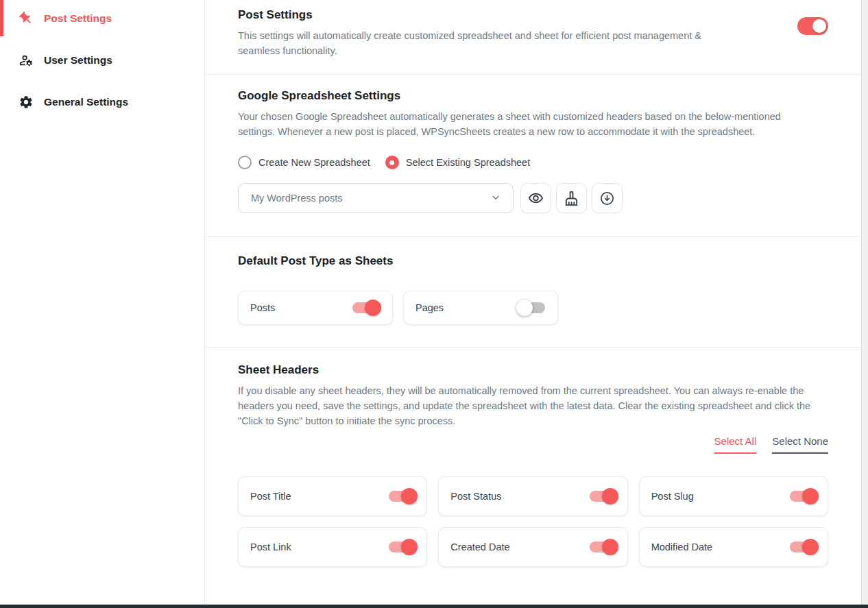 The height and width of the screenshot is (608, 868). Describe the element at coordinates (533, 444) in the screenshot. I see `bulk-select-links: Select All Select None` at that location.